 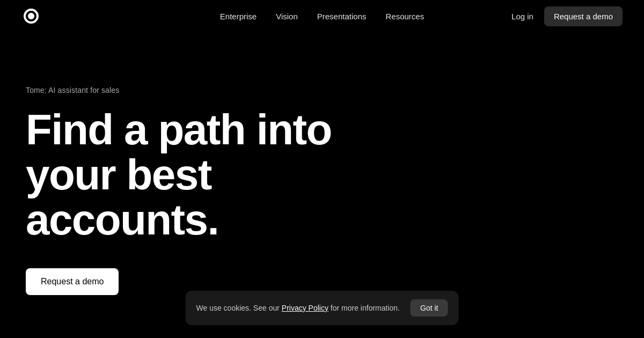 What do you see at coordinates (523, 16) in the screenshot?
I see `login-link: Log in` at bounding box center [523, 16].